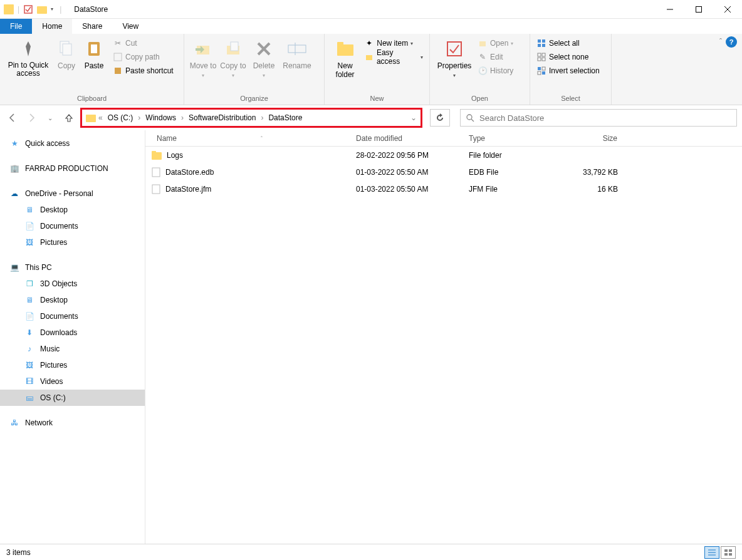  I want to click on maximize-button, so click(699, 9).